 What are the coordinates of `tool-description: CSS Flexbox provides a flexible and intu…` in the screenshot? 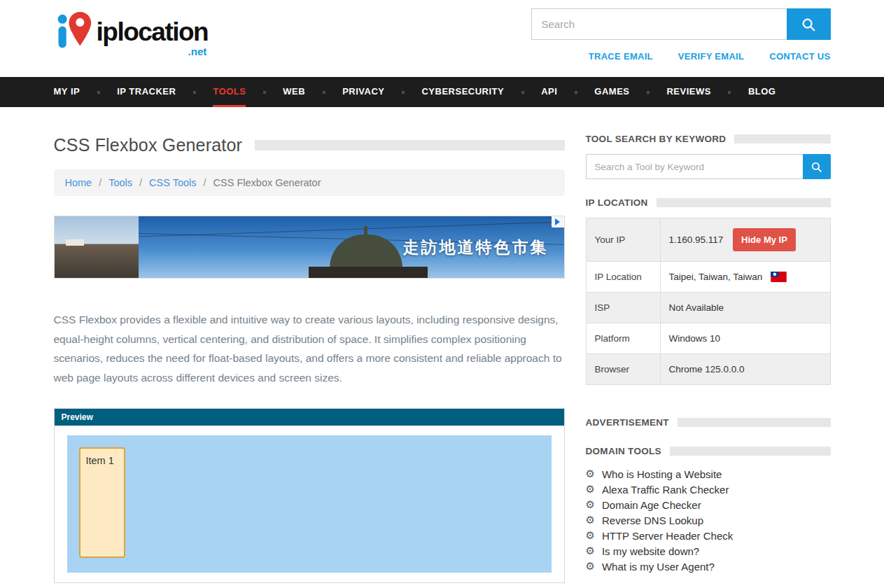 It's located at (309, 349).